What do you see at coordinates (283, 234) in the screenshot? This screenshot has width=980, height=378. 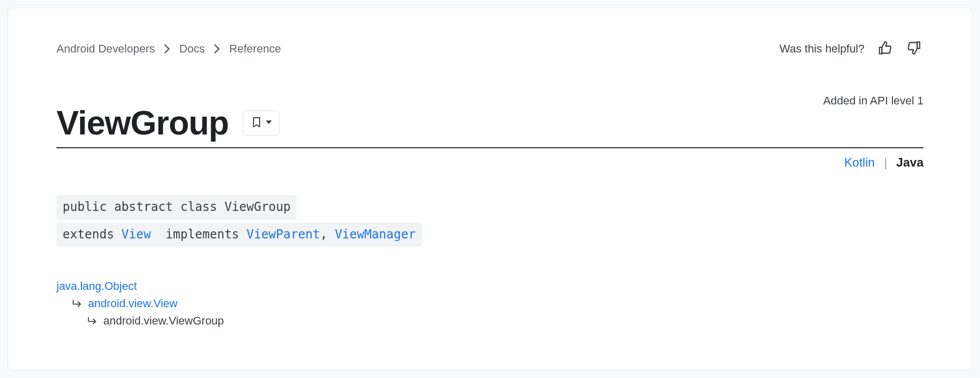 I see `link-viewparent: ViewParent` at bounding box center [283, 234].